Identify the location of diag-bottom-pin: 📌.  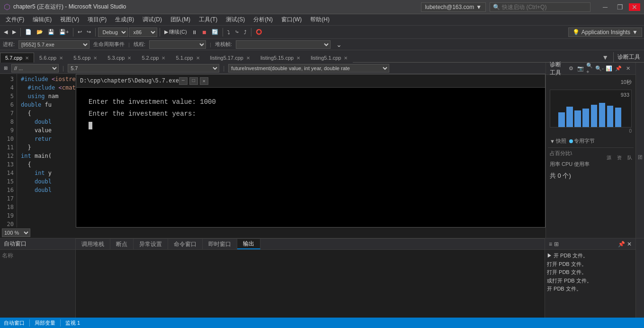
(621, 244).